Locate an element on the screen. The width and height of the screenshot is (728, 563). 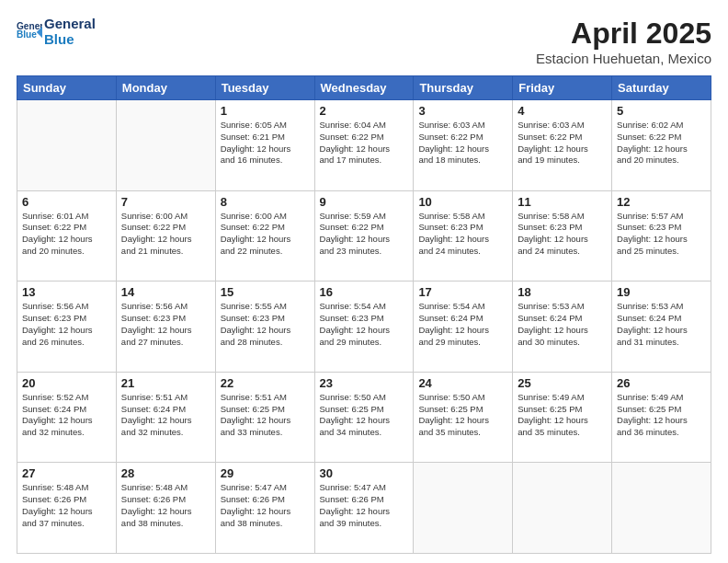
calendar-cell: 12Sunrise: 5:57 AM Sunset: 6:23 PM Dayli… is located at coordinates (662, 236).